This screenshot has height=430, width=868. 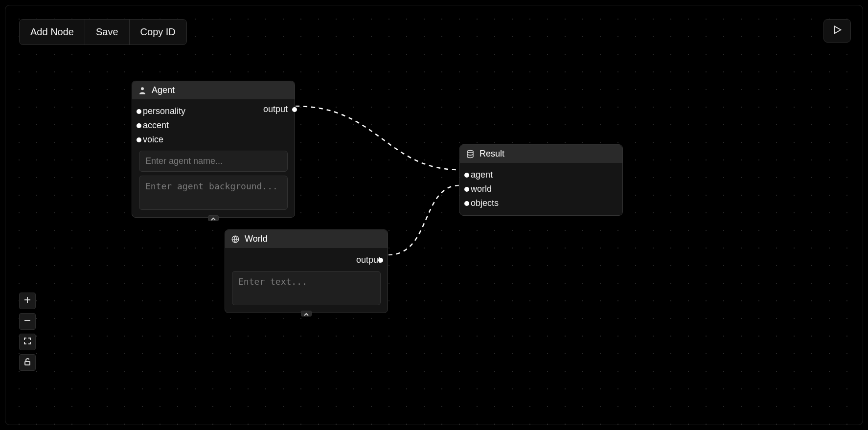 I want to click on zoom-out-button, so click(x=27, y=321).